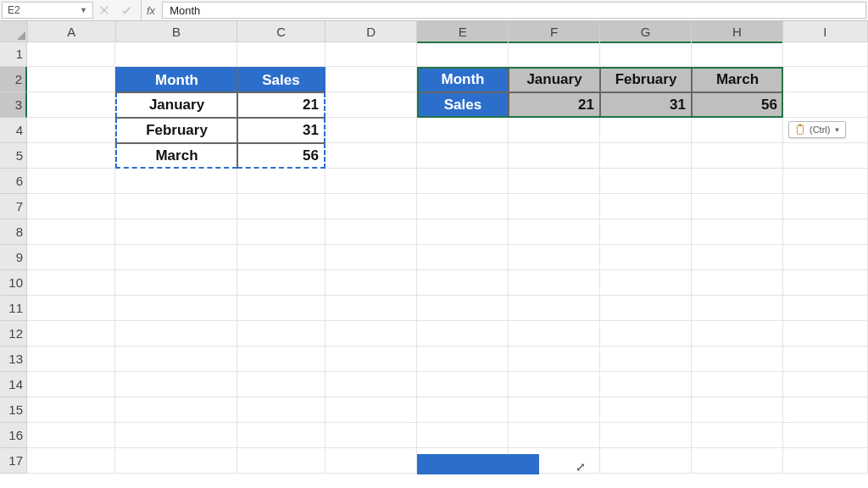 The width and height of the screenshot is (868, 488). What do you see at coordinates (14, 54) in the screenshot?
I see `row-header: 1` at bounding box center [14, 54].